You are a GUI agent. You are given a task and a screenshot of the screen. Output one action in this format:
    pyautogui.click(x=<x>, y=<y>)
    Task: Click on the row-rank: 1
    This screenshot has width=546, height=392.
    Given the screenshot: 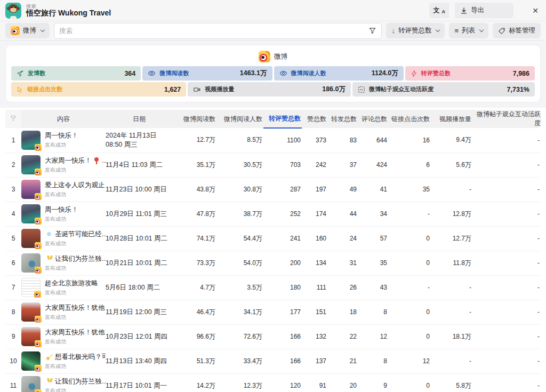 What is the action you would take?
    pyautogui.click(x=13, y=140)
    